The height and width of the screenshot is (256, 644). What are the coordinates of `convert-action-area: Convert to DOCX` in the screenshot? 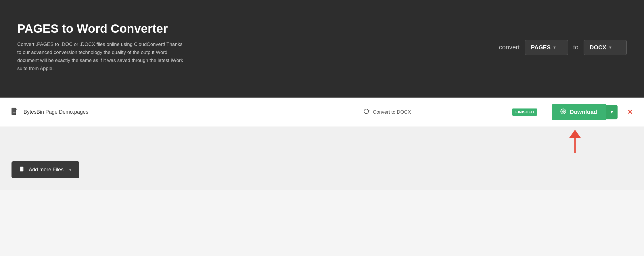 It's located at (387, 112).